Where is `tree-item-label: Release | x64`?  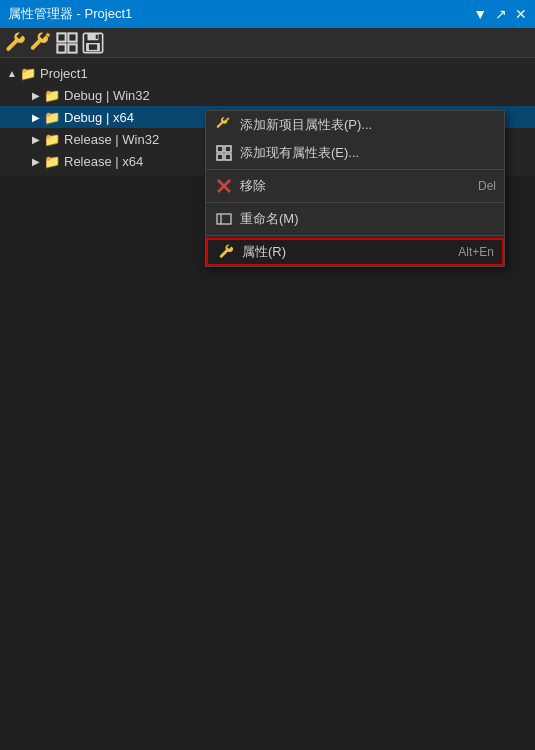
tree-item-label: Release | x64 is located at coordinates (104, 162).